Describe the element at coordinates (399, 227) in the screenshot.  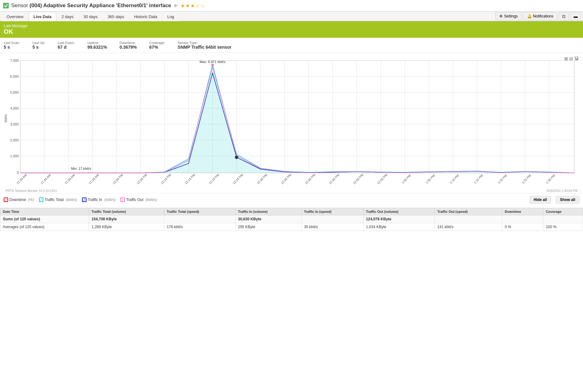
I see `row2-to-vol: 1,034 KByte` at that location.